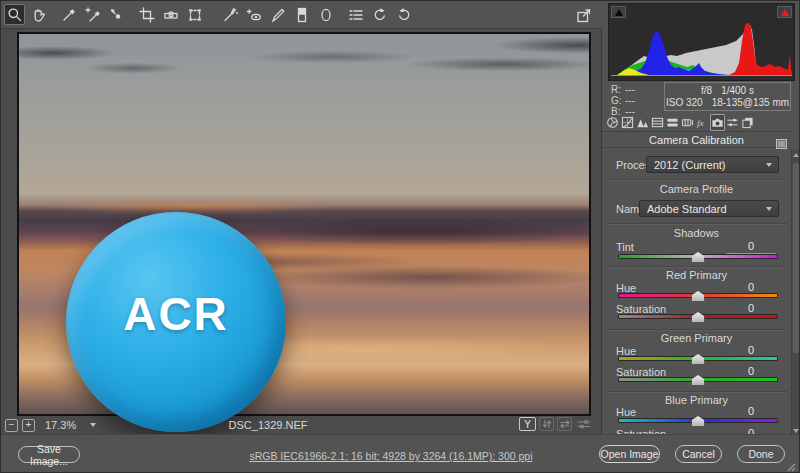 The height and width of the screenshot is (473, 800). I want to click on red-eye-removal-icon, so click(254, 14).